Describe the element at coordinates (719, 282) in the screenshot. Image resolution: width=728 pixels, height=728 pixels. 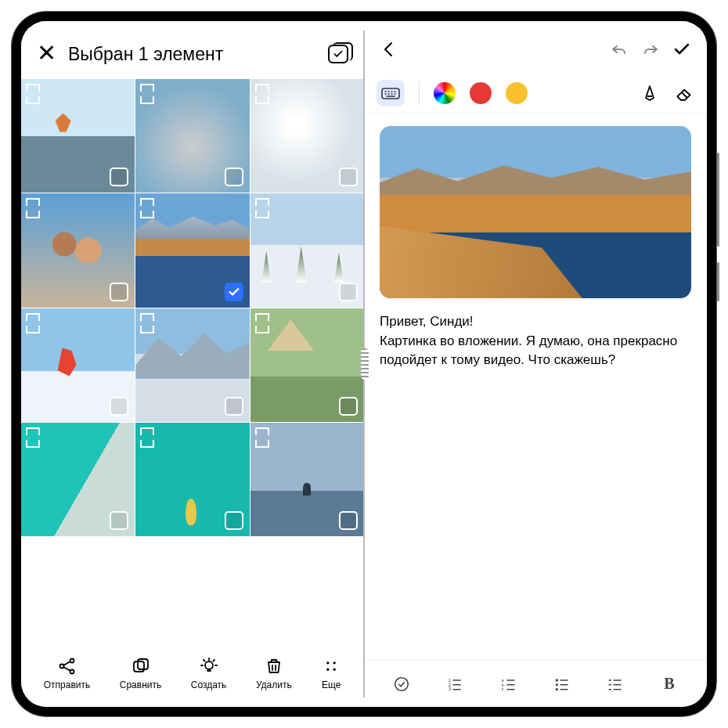
I see `power-button` at that location.